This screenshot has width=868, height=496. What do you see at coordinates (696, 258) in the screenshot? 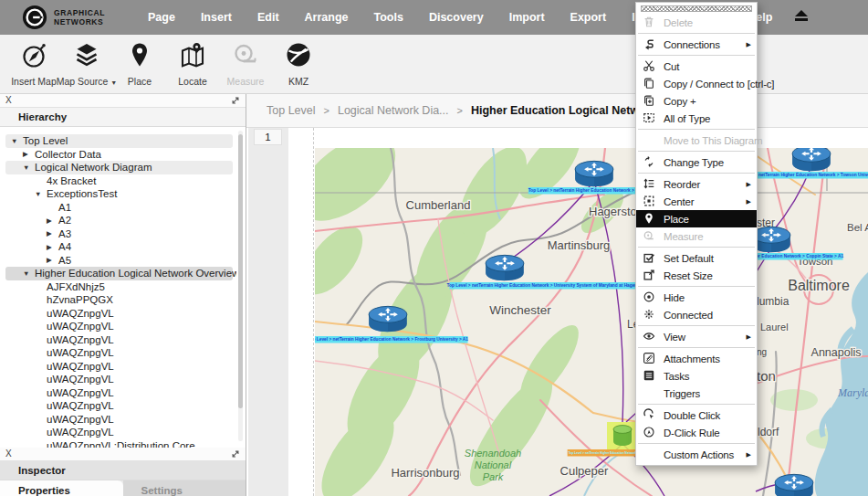
I see `menu-item-set-default: Set Default` at bounding box center [696, 258].